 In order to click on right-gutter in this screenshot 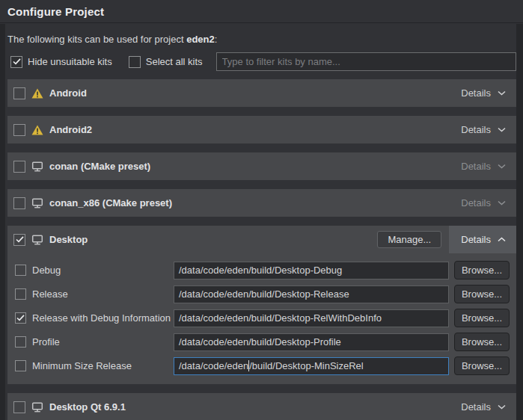, I will do `click(519, 222)`.